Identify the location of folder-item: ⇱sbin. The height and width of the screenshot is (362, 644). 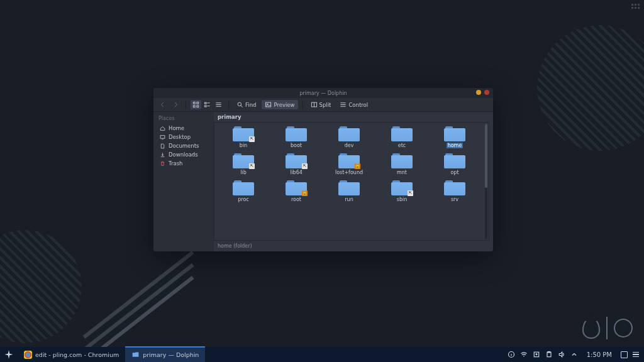
(402, 191).